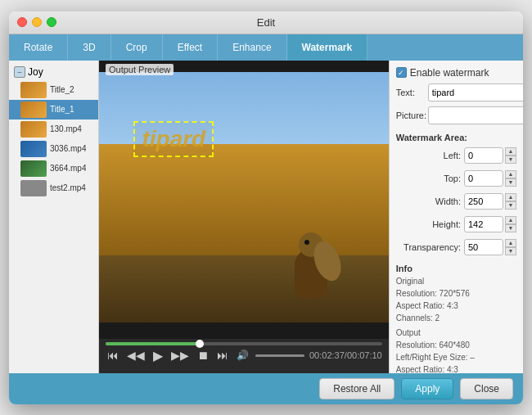 The width and height of the screenshot is (532, 415). I want to click on tab-rotate: Rotate, so click(38, 47).